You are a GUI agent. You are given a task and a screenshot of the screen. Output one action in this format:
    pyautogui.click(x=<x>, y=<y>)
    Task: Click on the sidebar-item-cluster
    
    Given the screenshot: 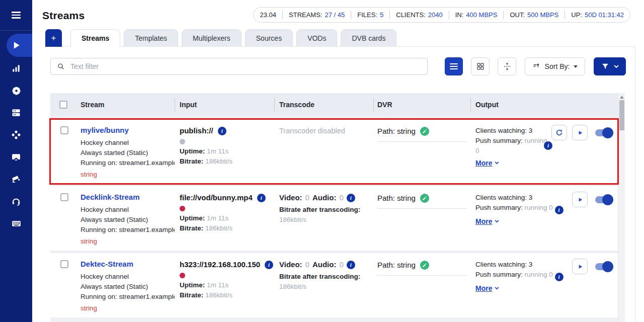 What is the action you would take?
    pyautogui.click(x=16, y=135)
    